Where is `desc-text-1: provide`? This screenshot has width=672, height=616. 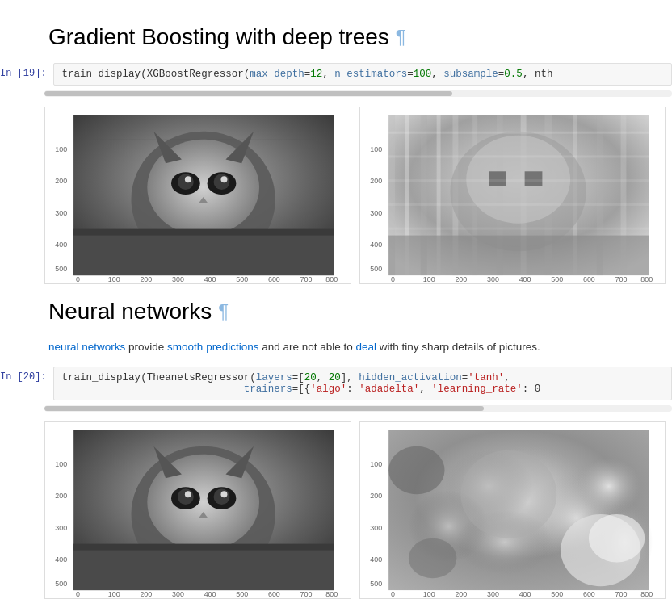
desc-text-1: provide is located at coordinates (148, 347).